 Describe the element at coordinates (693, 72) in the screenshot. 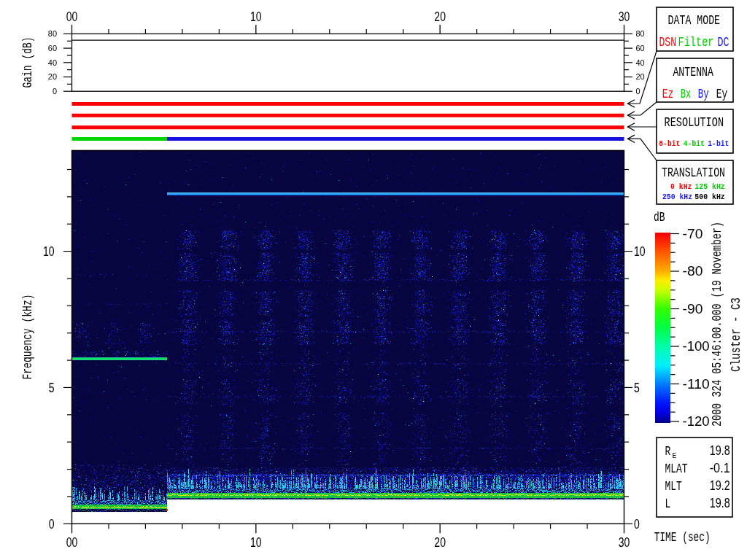

I see `svg-text: ANTENNA` at that location.